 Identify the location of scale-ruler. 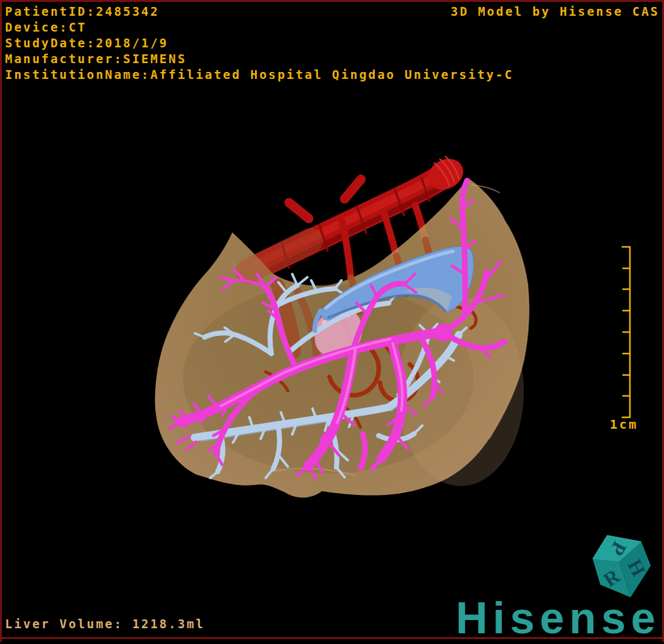
(626, 332).